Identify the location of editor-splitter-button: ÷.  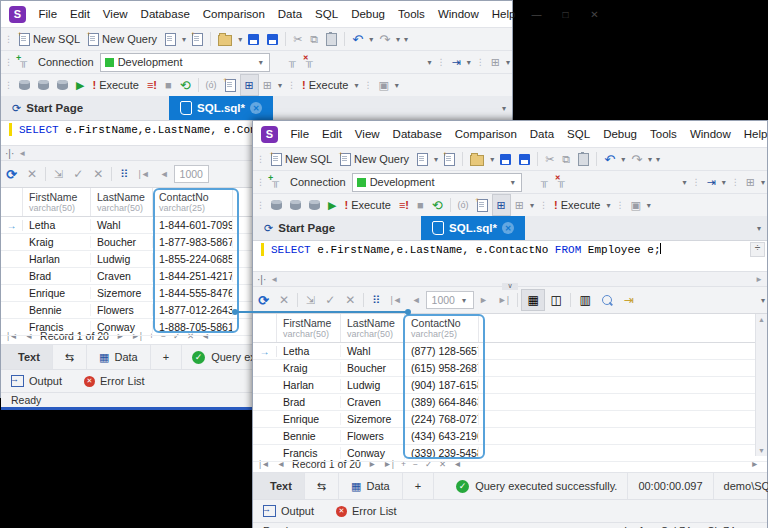
(758, 250).